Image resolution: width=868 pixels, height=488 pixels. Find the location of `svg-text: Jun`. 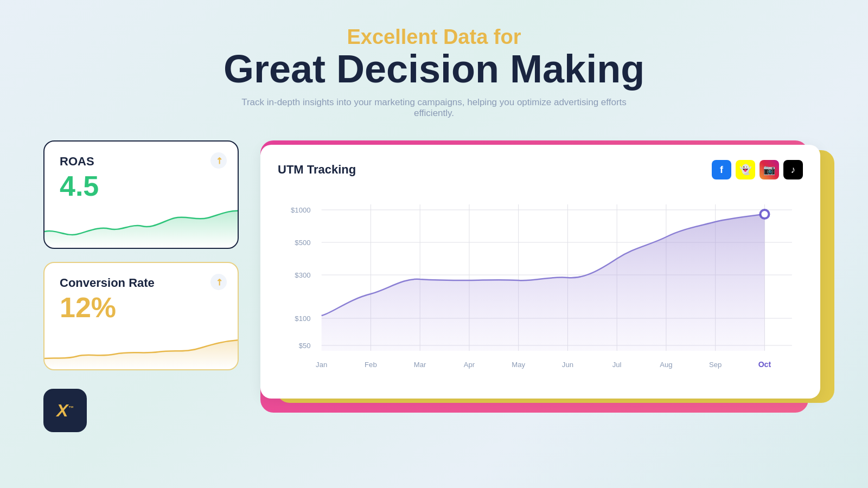

svg-text: Jun is located at coordinates (567, 364).